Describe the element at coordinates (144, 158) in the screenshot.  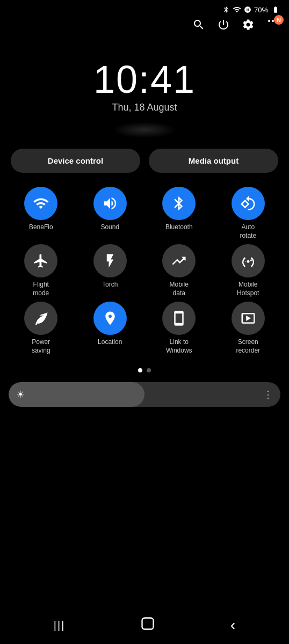
I see `shortcut-buttons: Device control Media output` at that location.